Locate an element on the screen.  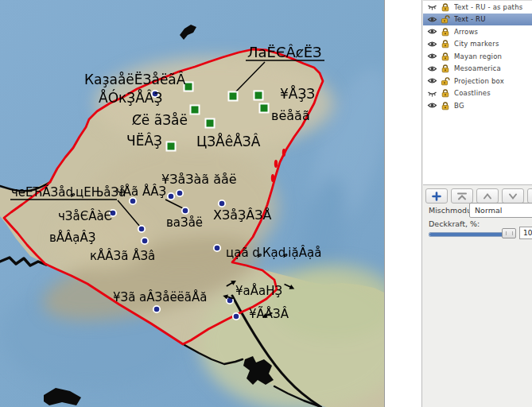
layer-name: Arrows is located at coordinates (466, 32).